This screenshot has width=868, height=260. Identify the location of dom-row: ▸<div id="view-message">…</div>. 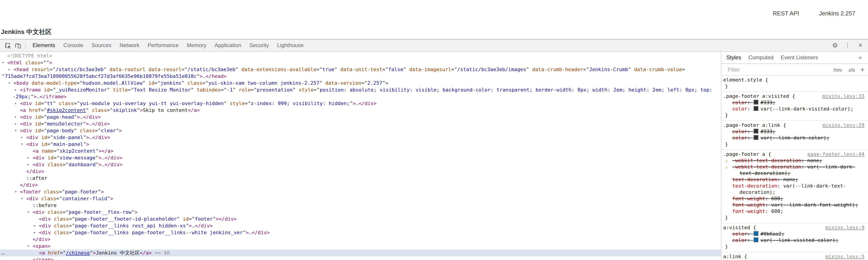
(361, 158).